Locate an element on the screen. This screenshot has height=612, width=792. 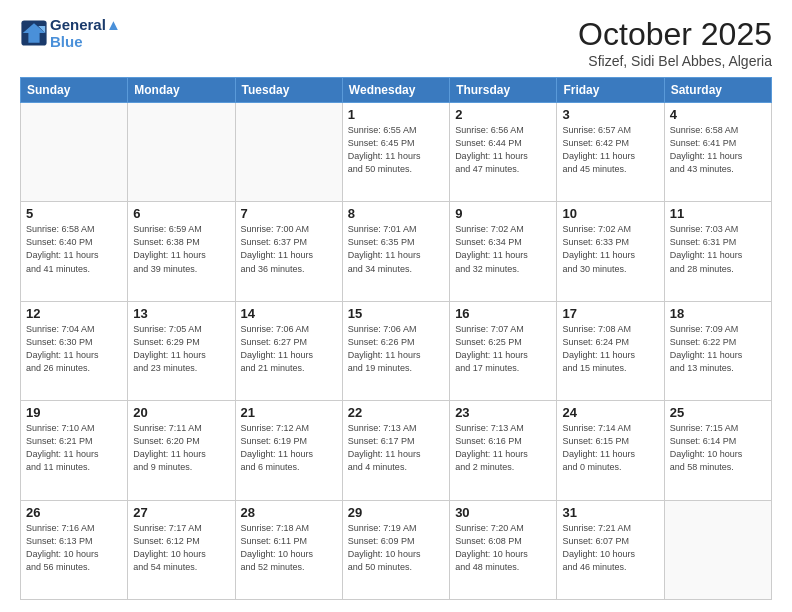
day-info: Sunrise: 7:13 AMSunset: 6:16 PMDaylight:… is located at coordinates (503, 448).